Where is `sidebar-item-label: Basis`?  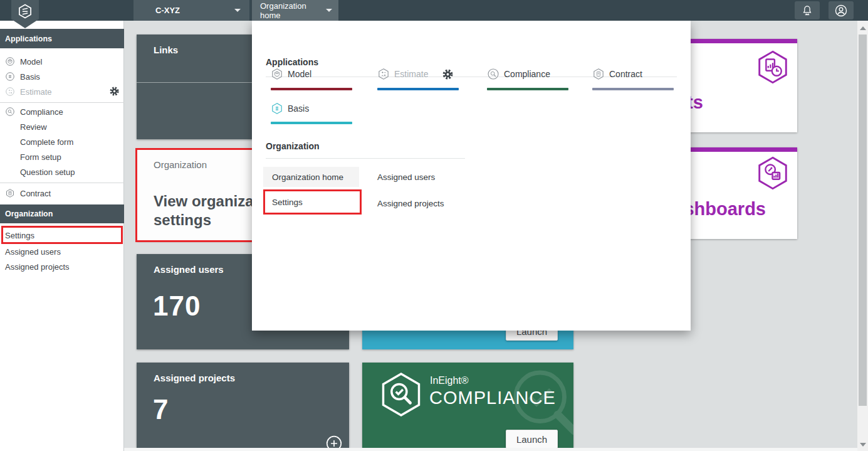
sidebar-item-label: Basis is located at coordinates (30, 77).